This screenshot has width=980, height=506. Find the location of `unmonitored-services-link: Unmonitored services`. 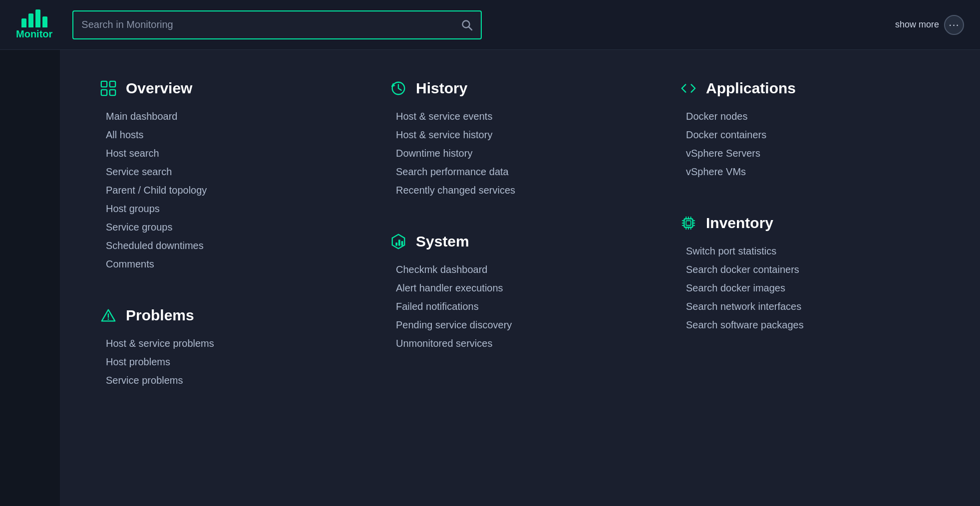

unmonitored-services-link: Unmonitored services is located at coordinates (444, 343).